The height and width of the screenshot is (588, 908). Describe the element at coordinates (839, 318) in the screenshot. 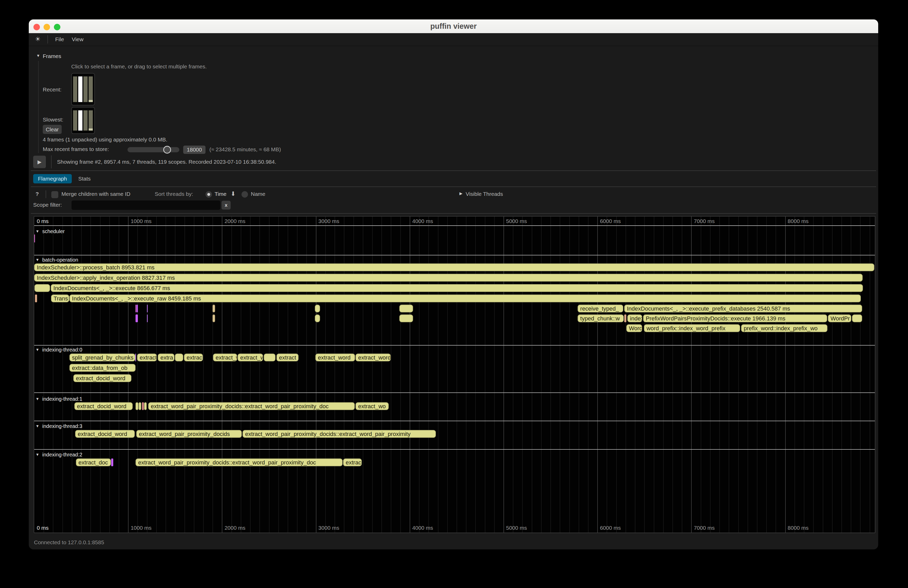

I see `scope-bar: WordPr` at that location.